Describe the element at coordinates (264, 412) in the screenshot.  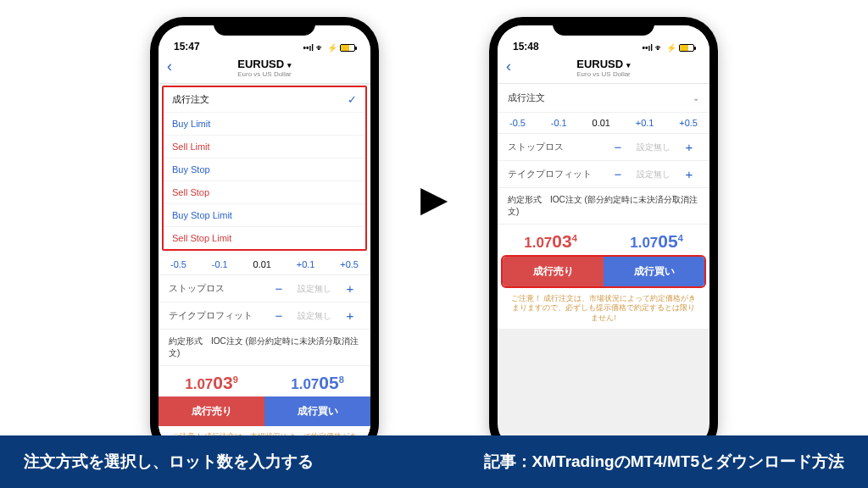
I see `order-buttons: 成行売り 成行買い` at that location.